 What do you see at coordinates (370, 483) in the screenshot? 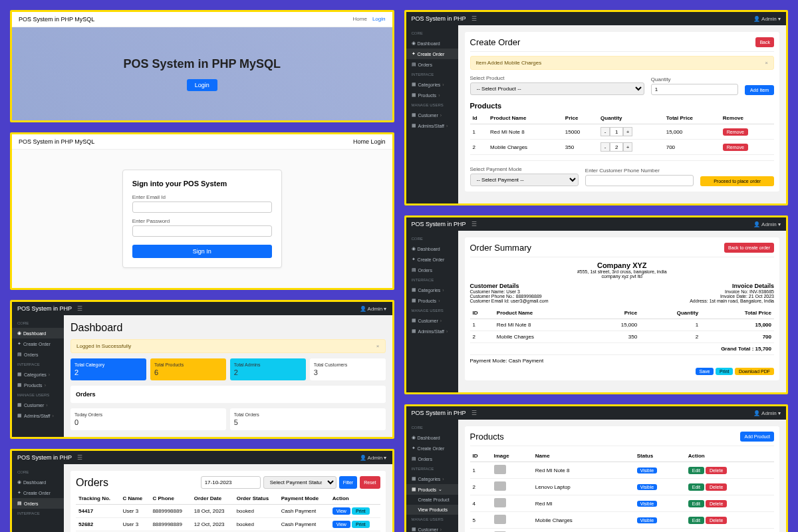
I see `reset-button: Reset` at bounding box center [370, 483].